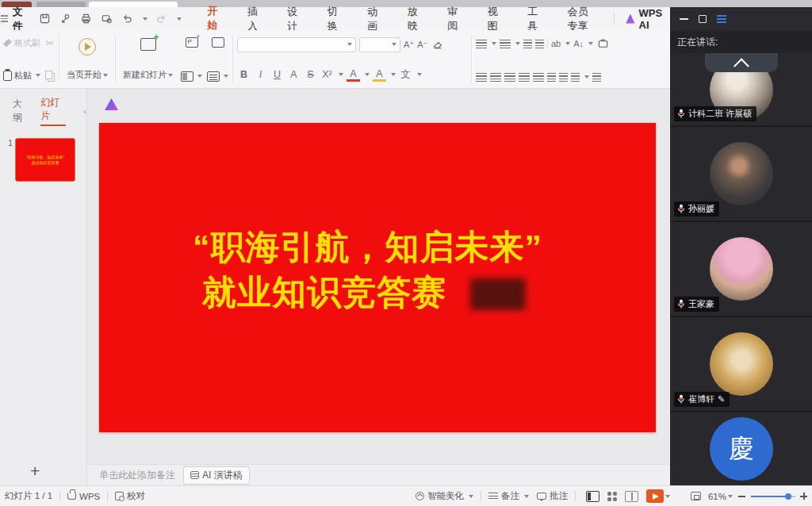 This screenshot has width=812, height=506. I want to click on font-color-caret, so click(367, 75).